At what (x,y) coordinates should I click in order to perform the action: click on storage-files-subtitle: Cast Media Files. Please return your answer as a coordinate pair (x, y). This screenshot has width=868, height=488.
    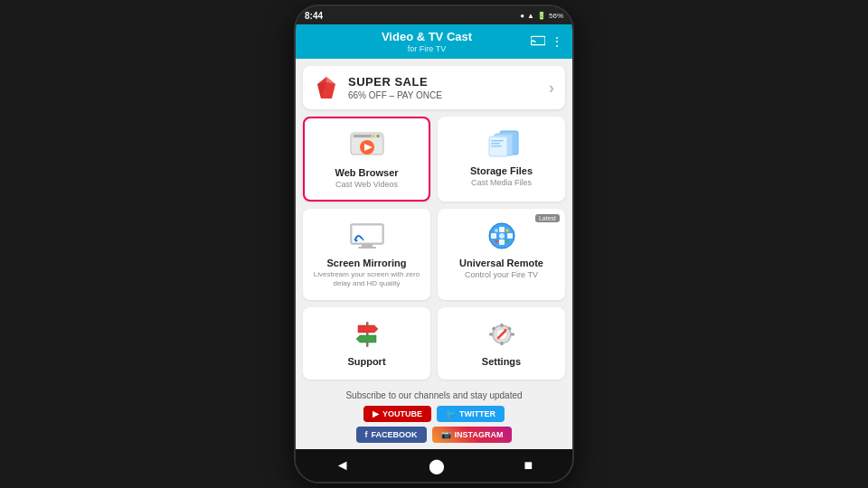
    Looking at the image, I should click on (501, 183).